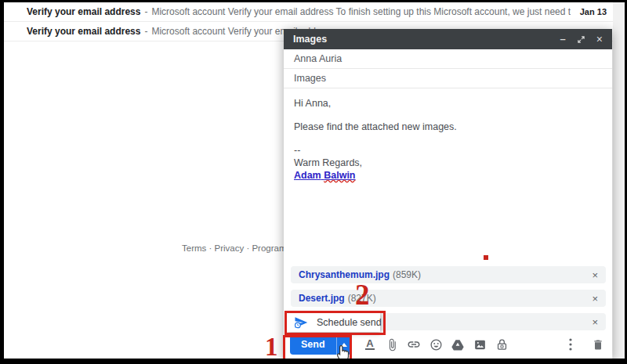 The height and width of the screenshot is (364, 627). I want to click on attachment-name: Desert.jpg, so click(321, 298).